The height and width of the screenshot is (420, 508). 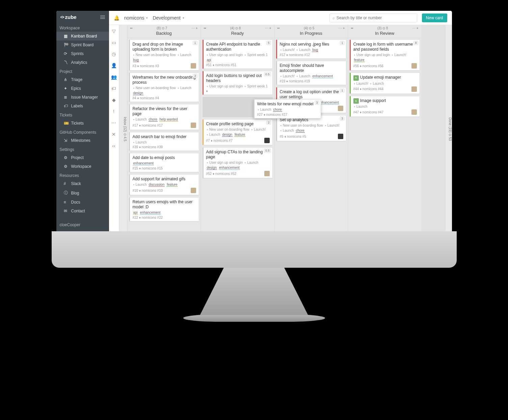 What do you see at coordinates (76, 202) in the screenshot?
I see `nav-item-label: Docs` at bounding box center [76, 202].